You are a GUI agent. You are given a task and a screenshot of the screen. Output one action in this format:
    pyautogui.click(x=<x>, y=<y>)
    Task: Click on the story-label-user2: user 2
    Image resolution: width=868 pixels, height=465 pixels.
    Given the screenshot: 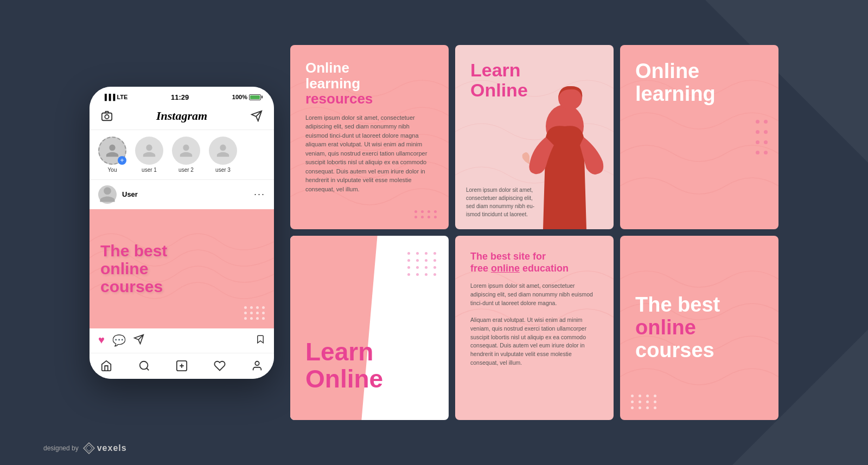 What is the action you would take?
    pyautogui.click(x=186, y=170)
    